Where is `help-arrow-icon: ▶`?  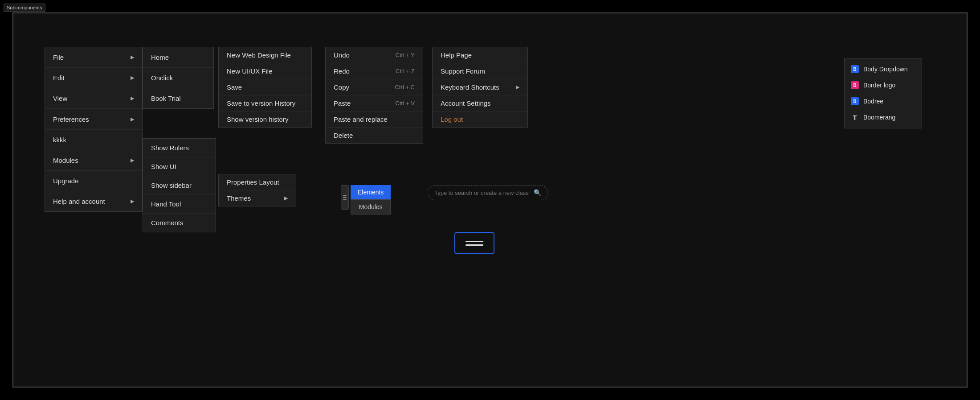
help-arrow-icon: ▶ is located at coordinates (132, 202).